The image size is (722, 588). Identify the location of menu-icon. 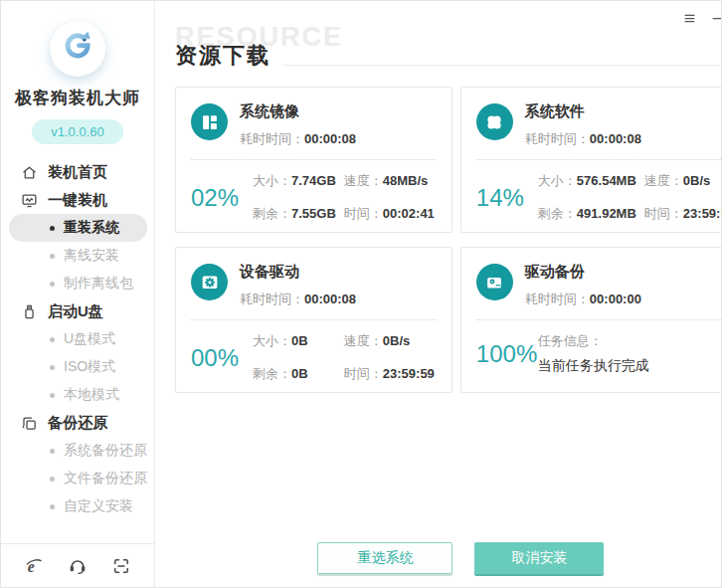
(690, 18).